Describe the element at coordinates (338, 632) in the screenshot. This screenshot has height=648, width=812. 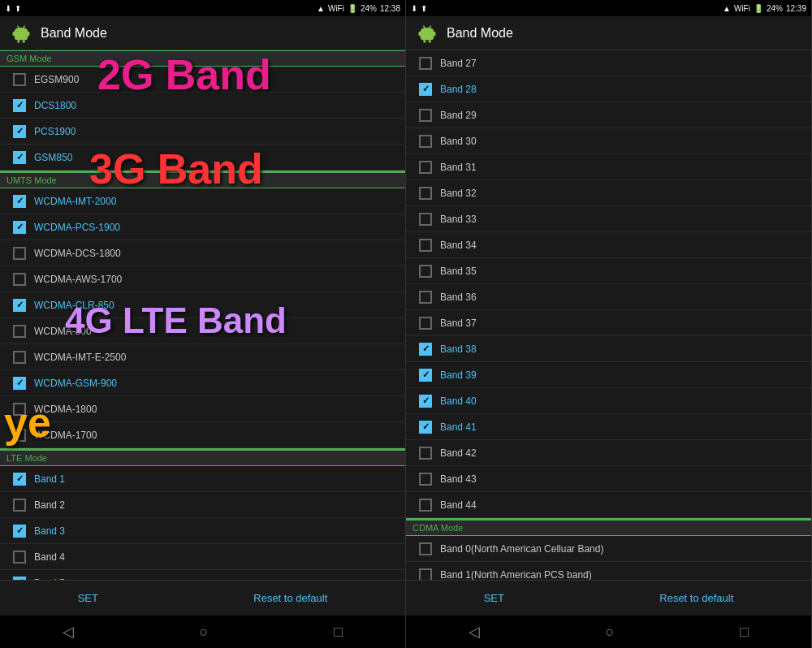
I see `recents-icon-left: □` at that location.